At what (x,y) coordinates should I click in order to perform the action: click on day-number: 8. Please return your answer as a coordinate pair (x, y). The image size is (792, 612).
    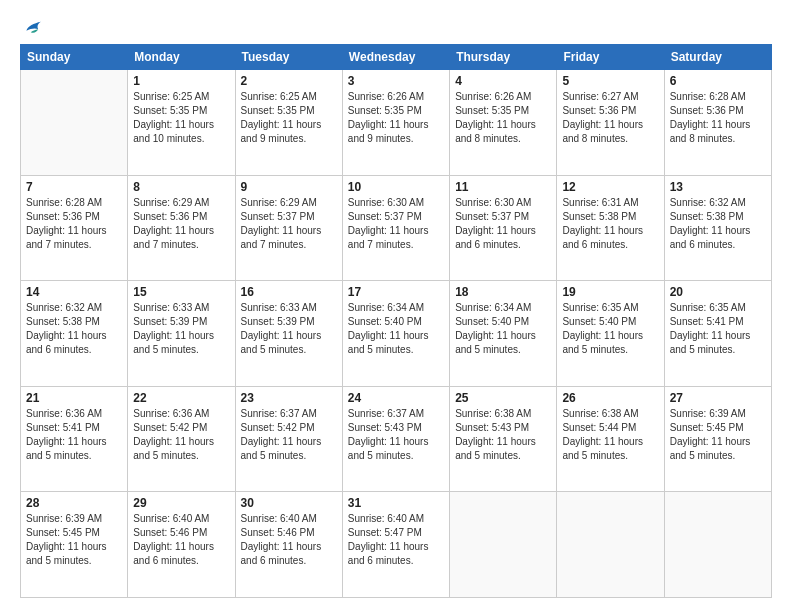
    Looking at the image, I should click on (181, 187).